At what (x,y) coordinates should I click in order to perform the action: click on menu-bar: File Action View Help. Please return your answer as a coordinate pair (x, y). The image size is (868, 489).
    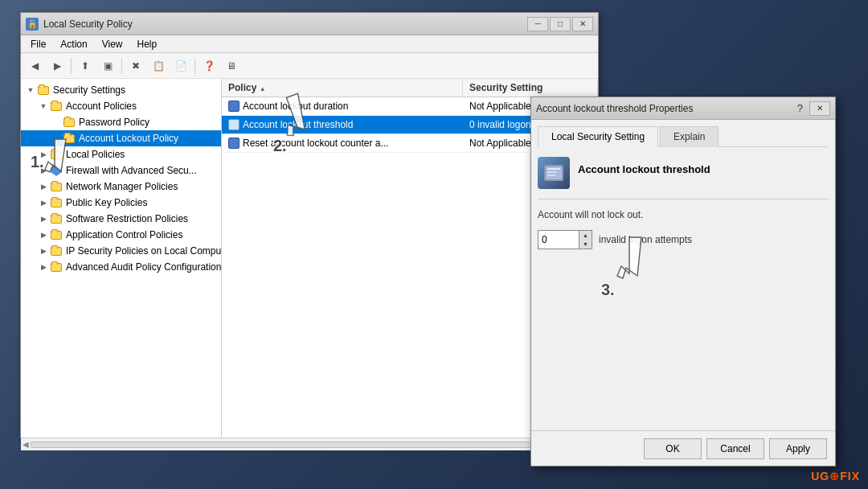
    Looking at the image, I should click on (309, 44).